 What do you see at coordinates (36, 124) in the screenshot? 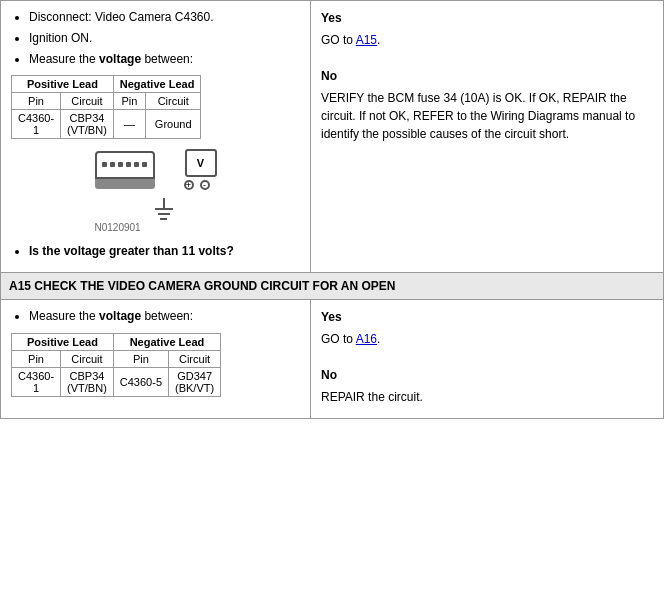
I see `cell-pin-val-1: C4360-1` at bounding box center [36, 124].